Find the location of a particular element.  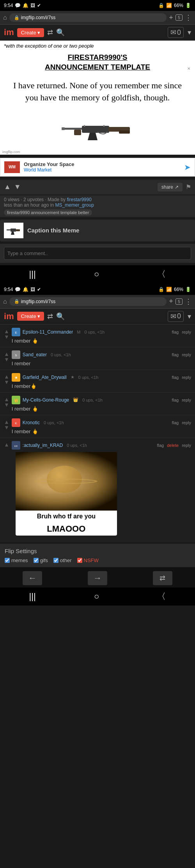

checkbox-gifs: gifs is located at coordinates (41, 560).